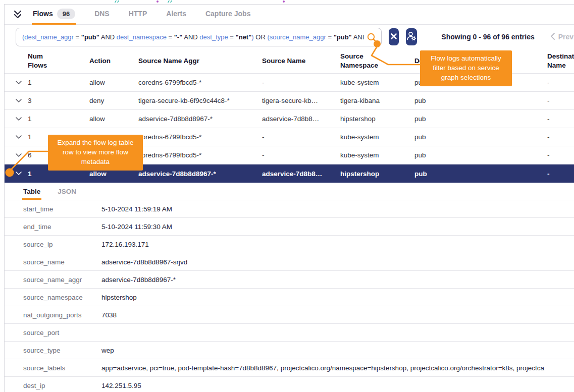 The width and height of the screenshot is (574, 392). I want to click on column-header: Source Namespace, so click(363, 61).